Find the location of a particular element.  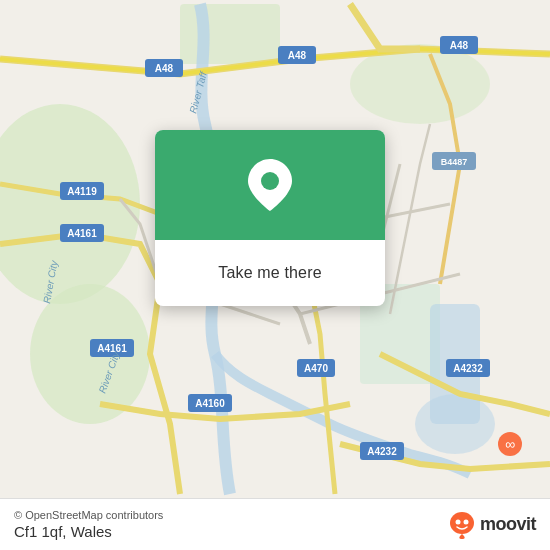

location-label: Cf1 1qf, Wales is located at coordinates (88, 532).